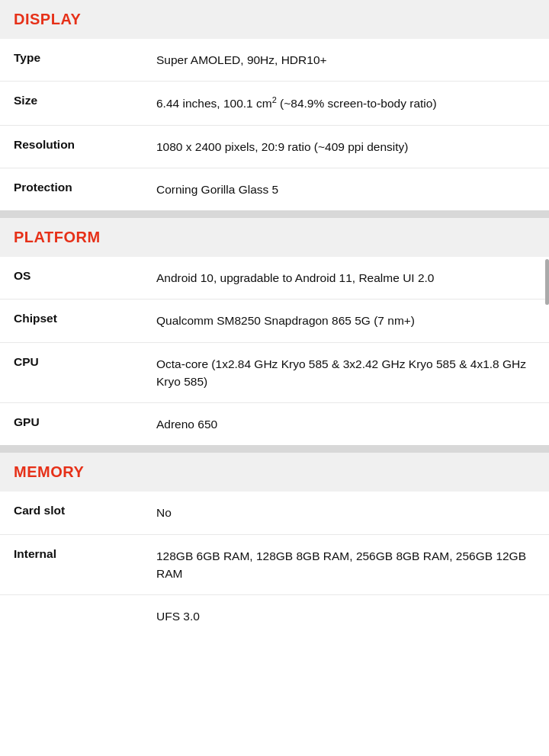 The height and width of the screenshot is (756, 549). I want to click on display-title: DISPLAY, so click(47, 19).